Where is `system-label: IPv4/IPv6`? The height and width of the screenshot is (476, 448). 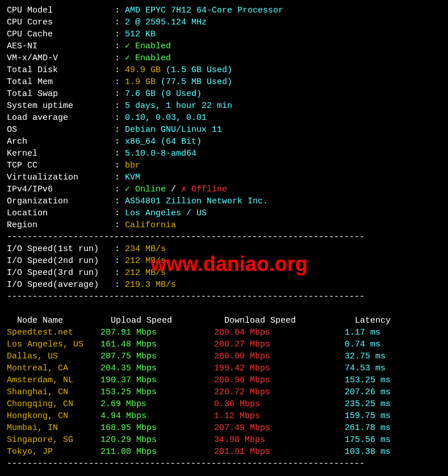 system-label: IPv4/IPv6 is located at coordinates (61, 190).